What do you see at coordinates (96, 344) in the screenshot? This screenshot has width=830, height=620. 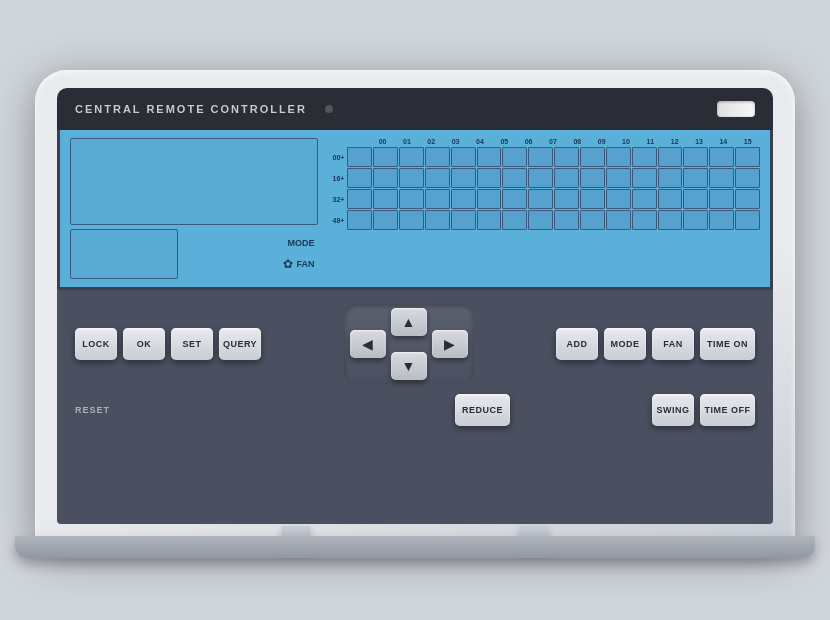 I see `lock-button: LOCK` at bounding box center [96, 344].